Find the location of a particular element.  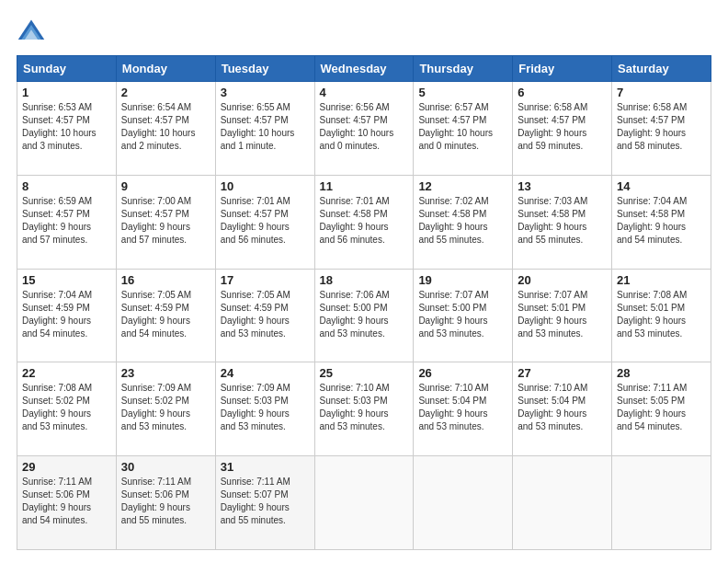

day-cell: 24Sunrise: 7:09 AM Sunset: 5:03 PM Dayli… is located at coordinates (265, 409).